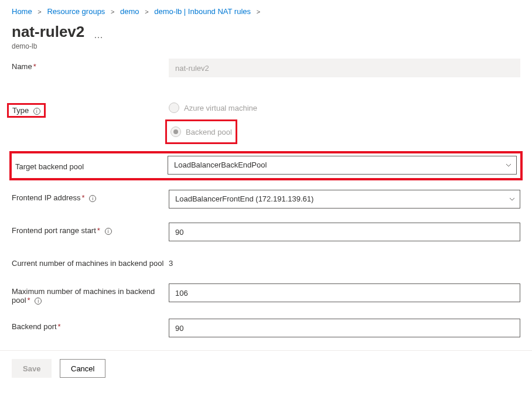 The width and height of the screenshot is (532, 393). What do you see at coordinates (202, 132) in the screenshot?
I see `radio-backend-pool: Backend pool` at bounding box center [202, 132].